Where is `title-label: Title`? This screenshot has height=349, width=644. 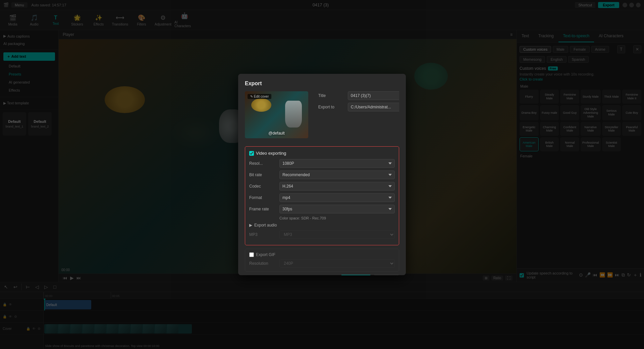
title-label: Title is located at coordinates (332, 96).